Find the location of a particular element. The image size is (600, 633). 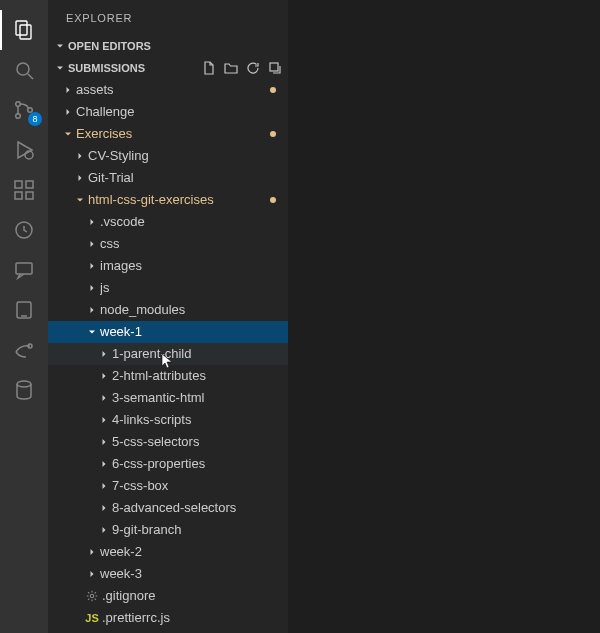

tree-row: .vscode is located at coordinates (168, 222).